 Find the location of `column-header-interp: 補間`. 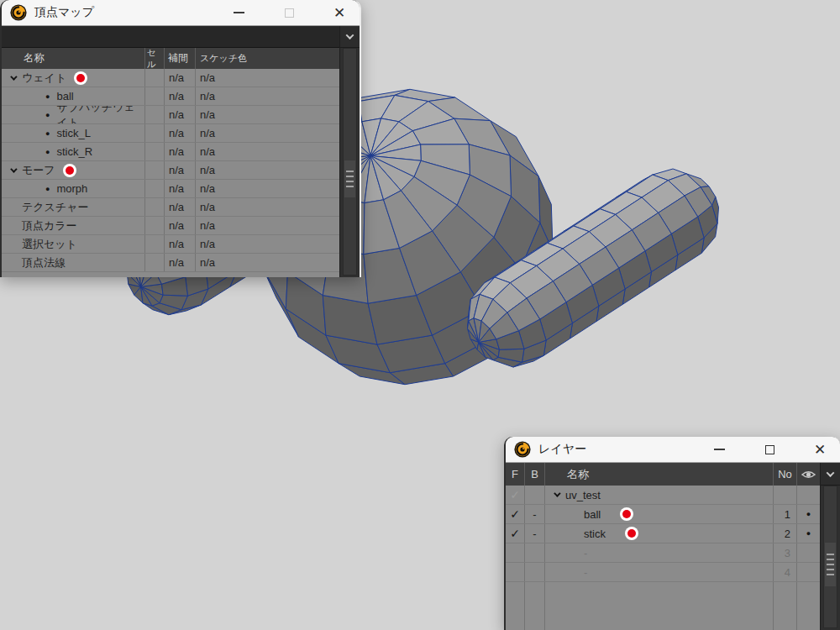

column-header-interp: 補間 is located at coordinates (180, 59).